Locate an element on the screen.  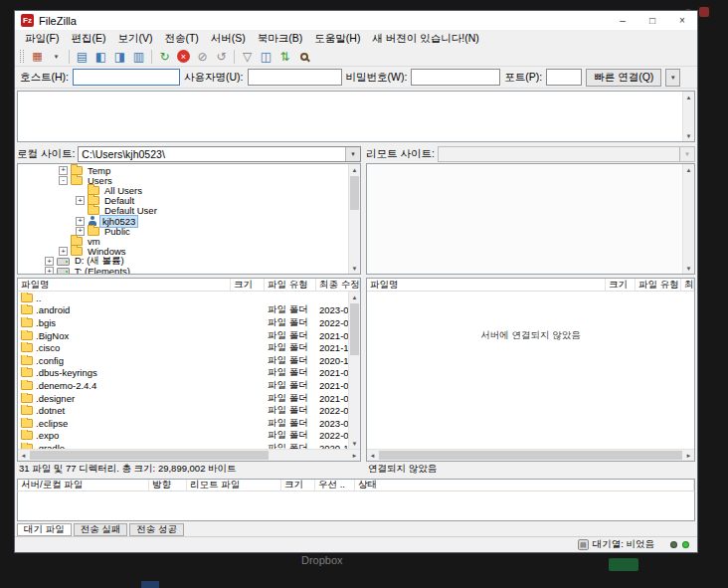
maximize-button: □ is located at coordinates (652, 20).